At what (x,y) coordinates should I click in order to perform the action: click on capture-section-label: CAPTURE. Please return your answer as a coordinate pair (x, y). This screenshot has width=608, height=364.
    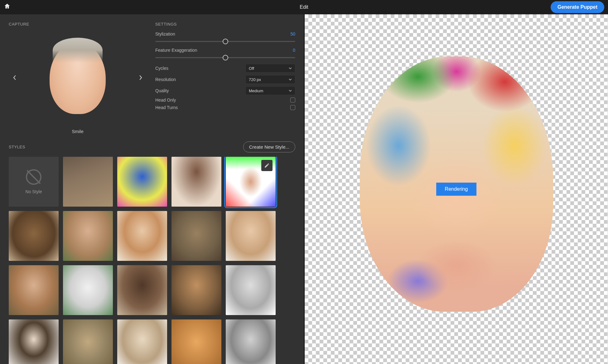
    Looking at the image, I should click on (78, 24).